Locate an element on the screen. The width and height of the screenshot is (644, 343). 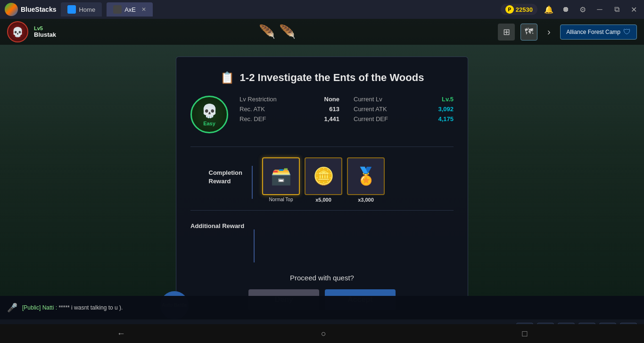
difficulty-badge: 💀 Easy is located at coordinates (209, 114).